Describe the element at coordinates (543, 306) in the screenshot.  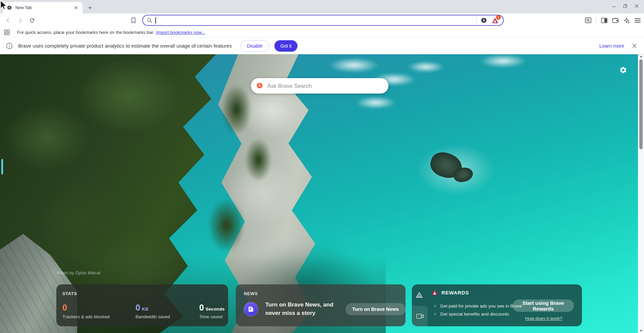
I see `start-rewards-button: Start using Brave Rewards` at that location.